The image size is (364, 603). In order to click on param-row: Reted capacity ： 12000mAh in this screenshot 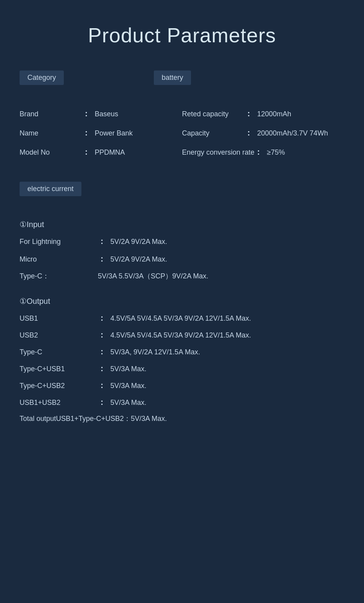, I will do `click(263, 114)`.